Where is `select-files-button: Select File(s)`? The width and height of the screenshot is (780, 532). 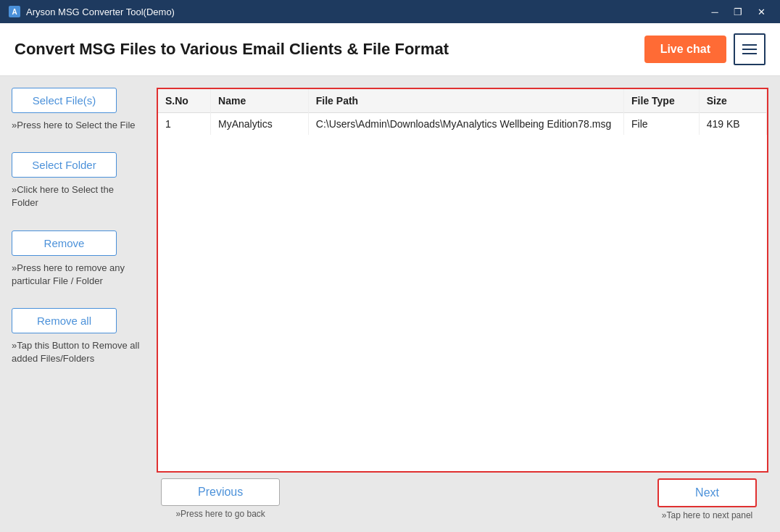
select-files-button: Select File(s) is located at coordinates (64, 100).